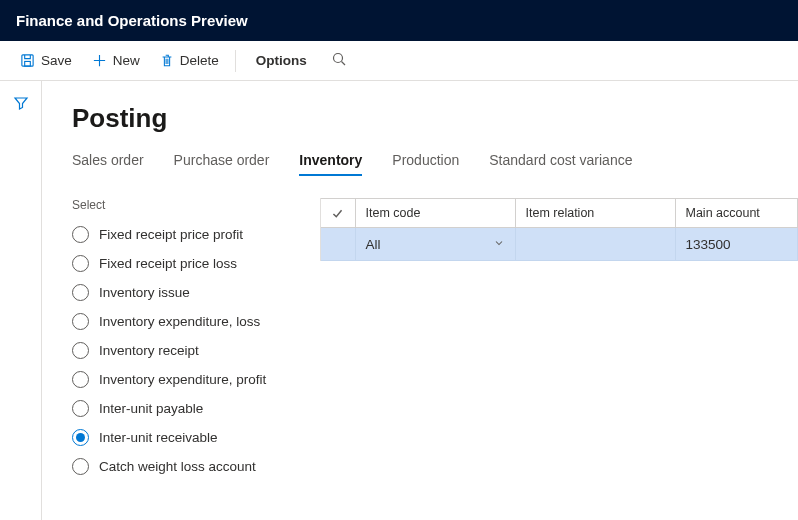 The width and height of the screenshot is (798, 520). What do you see at coordinates (132, 20) in the screenshot?
I see `app-title: Finance and Operations Preview` at bounding box center [132, 20].